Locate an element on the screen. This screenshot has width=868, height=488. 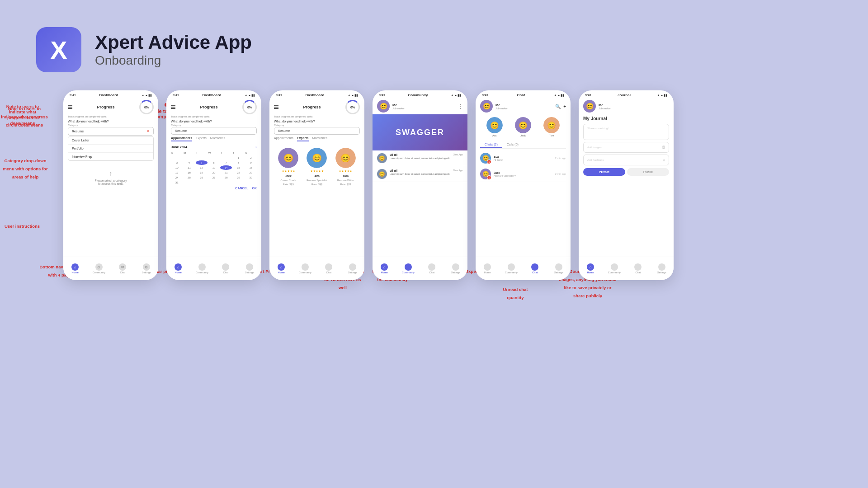
cal-day-16: 16 is located at coordinates (251, 168).